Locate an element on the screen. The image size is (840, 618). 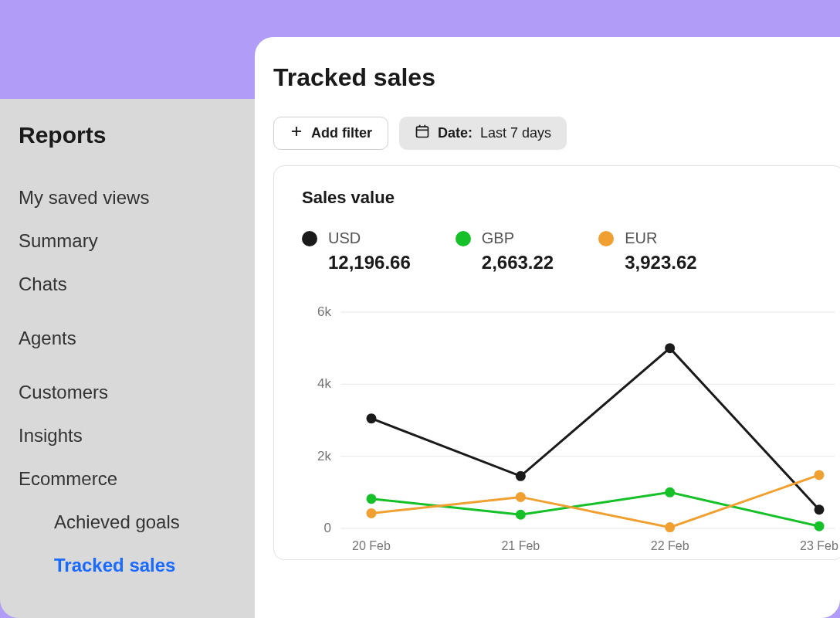
legend-item-gbp: GBP 2,663.22 is located at coordinates (505, 252).